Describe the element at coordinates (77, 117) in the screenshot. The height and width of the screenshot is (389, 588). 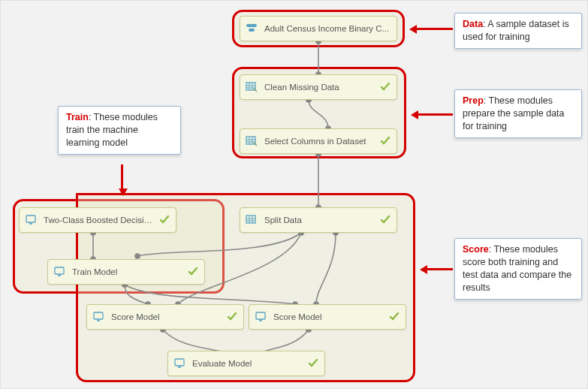
I see `callout-title: Train` at that location.